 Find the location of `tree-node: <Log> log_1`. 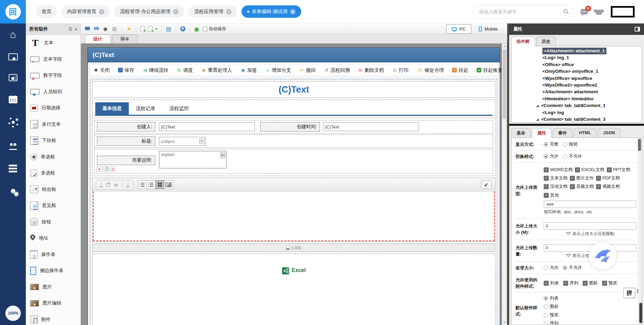

tree-node: <Log> log_1 is located at coordinates (577, 58).